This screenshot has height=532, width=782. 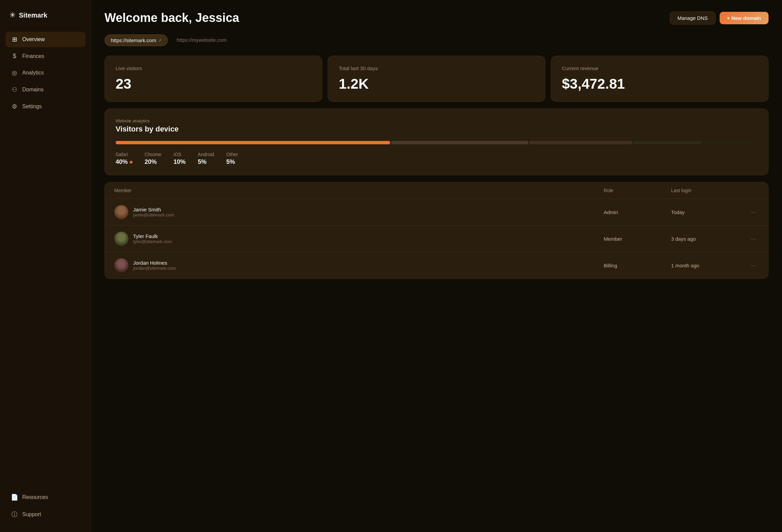 What do you see at coordinates (437, 68) in the screenshot?
I see `total-30-days-label: Total last 30 days` at bounding box center [437, 68].